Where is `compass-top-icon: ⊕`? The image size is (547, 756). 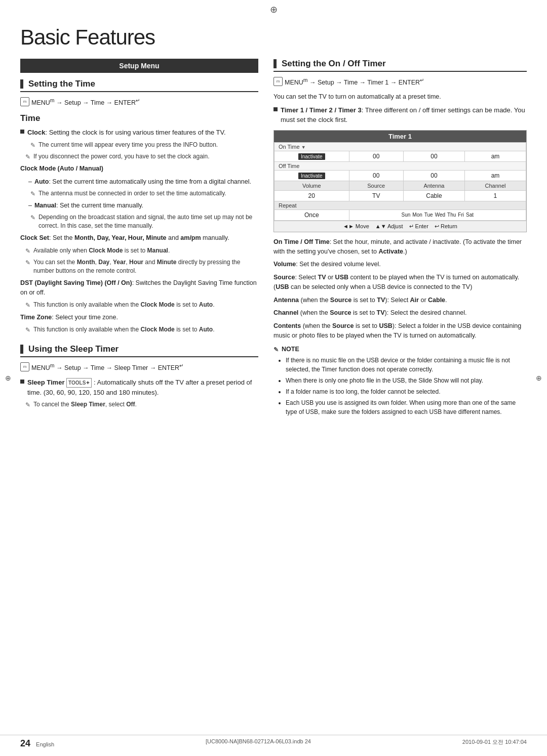
compass-top-icon: ⊕ is located at coordinates (274, 10).